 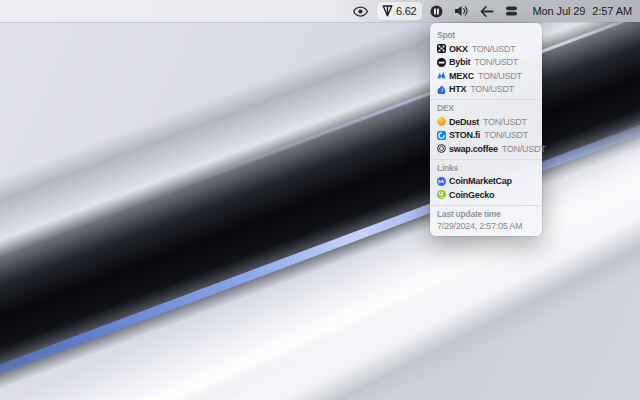 I want to click on stonfi-logo-icon, so click(x=442, y=136).